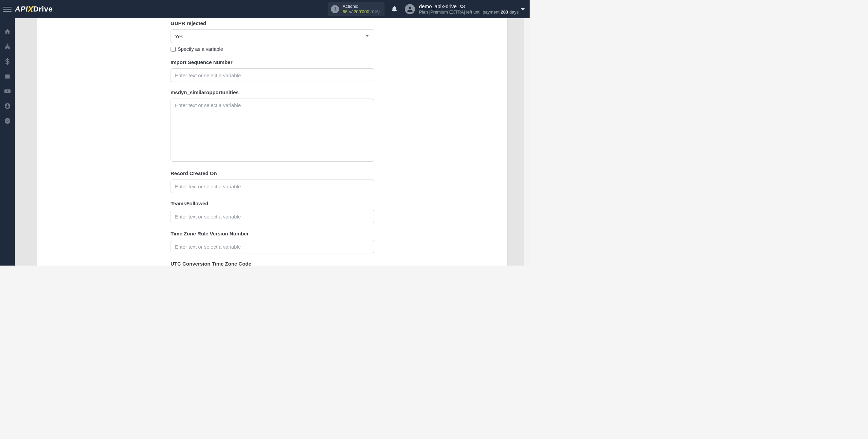 The width and height of the screenshot is (868, 439). What do you see at coordinates (7, 9) in the screenshot?
I see `menu-toggle-button` at bounding box center [7, 9].